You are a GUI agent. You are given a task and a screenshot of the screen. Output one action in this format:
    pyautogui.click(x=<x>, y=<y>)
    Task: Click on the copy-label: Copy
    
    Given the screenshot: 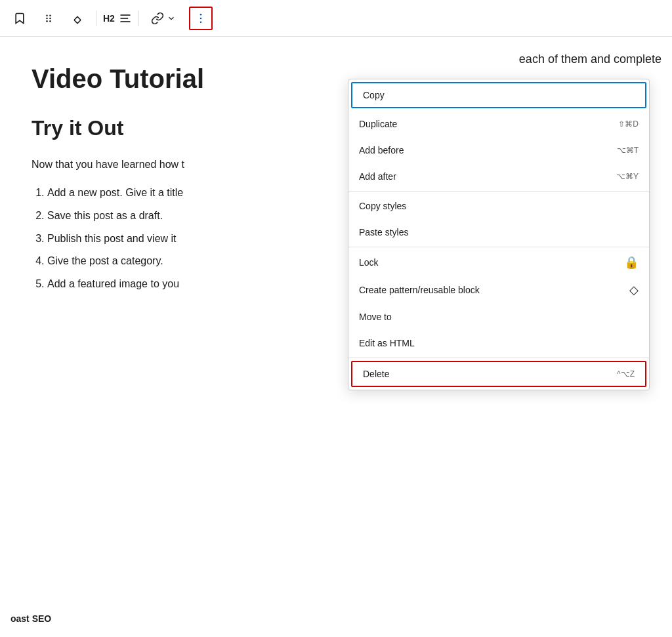 What is the action you would take?
    pyautogui.click(x=374, y=95)
    